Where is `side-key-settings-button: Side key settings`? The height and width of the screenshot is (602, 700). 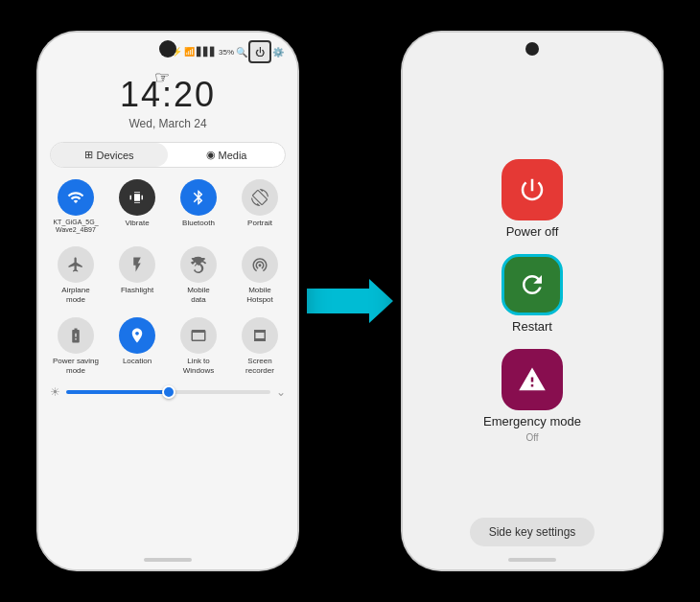 side-key-settings-button: Side key settings is located at coordinates (533, 532).